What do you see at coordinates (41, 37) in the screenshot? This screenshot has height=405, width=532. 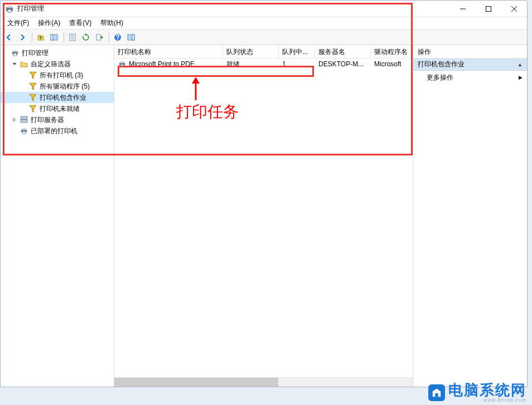 I see `up-button` at bounding box center [41, 37].